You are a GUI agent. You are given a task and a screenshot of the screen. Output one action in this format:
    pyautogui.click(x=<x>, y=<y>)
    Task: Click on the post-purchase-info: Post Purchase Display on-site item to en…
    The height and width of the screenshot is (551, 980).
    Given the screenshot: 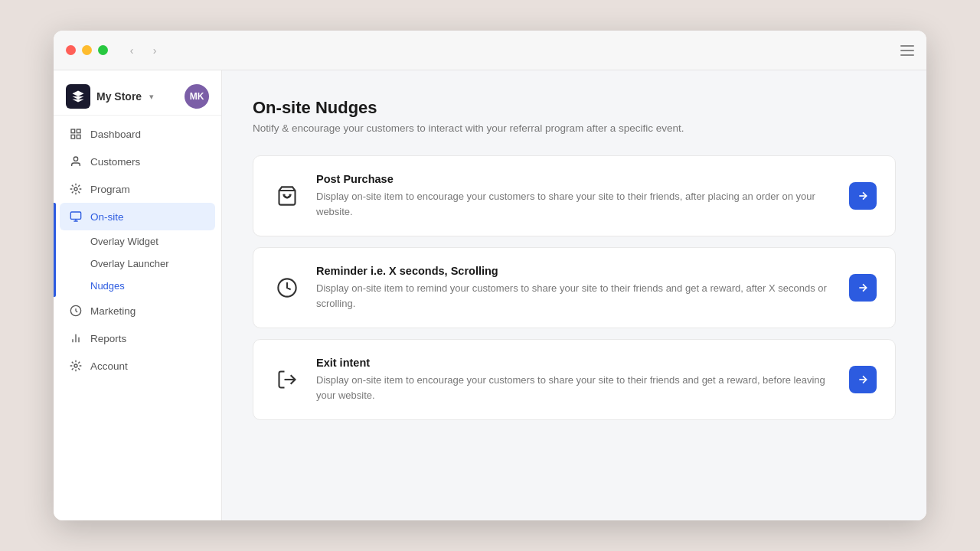 What is the action you would take?
    pyautogui.click(x=576, y=196)
    